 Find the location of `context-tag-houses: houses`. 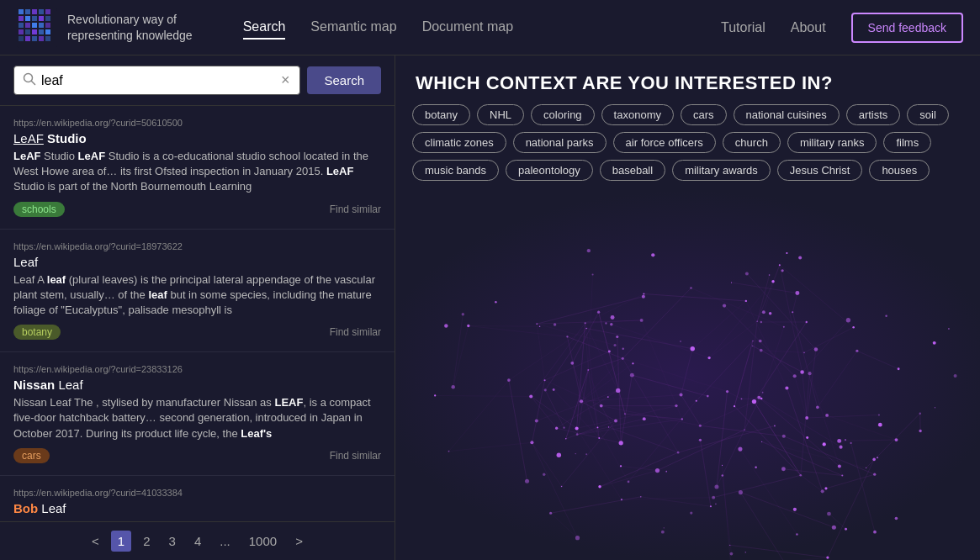

context-tag-houses: houses is located at coordinates (899, 170).